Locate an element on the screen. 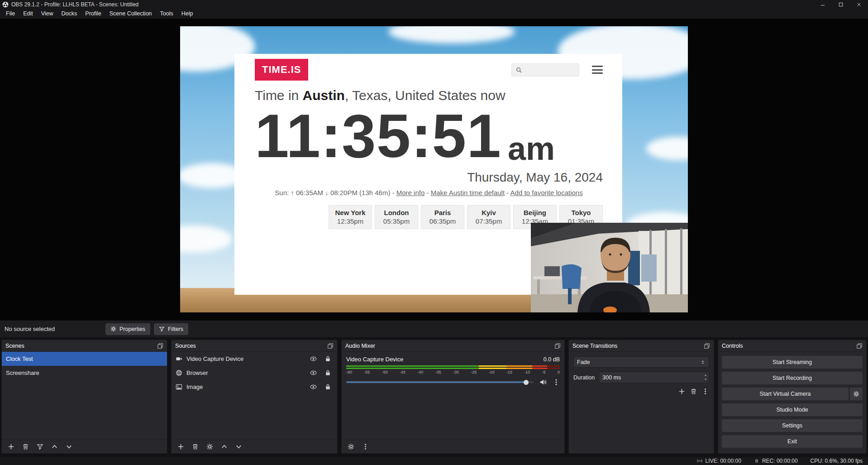 This screenshot has width=868, height=465. current-date: Thursday, May 16, 2024 is located at coordinates (429, 177).